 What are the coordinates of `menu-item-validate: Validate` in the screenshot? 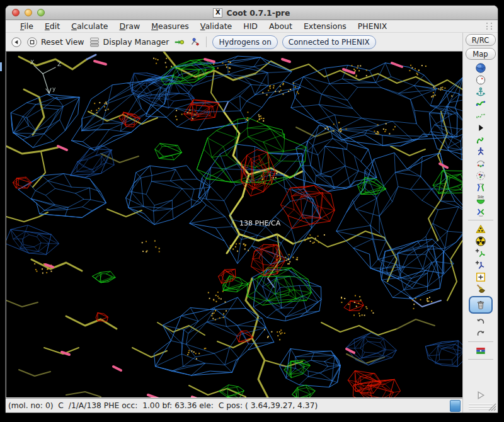 It's located at (216, 26).